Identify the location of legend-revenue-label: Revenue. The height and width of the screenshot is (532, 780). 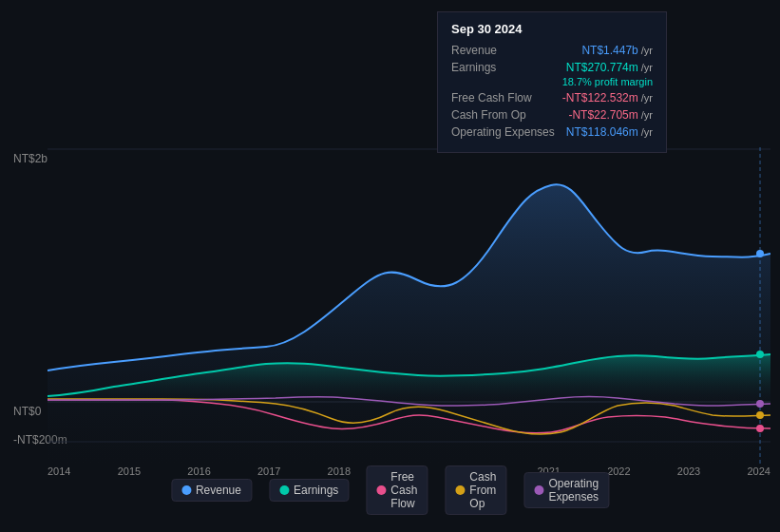
(219, 490).